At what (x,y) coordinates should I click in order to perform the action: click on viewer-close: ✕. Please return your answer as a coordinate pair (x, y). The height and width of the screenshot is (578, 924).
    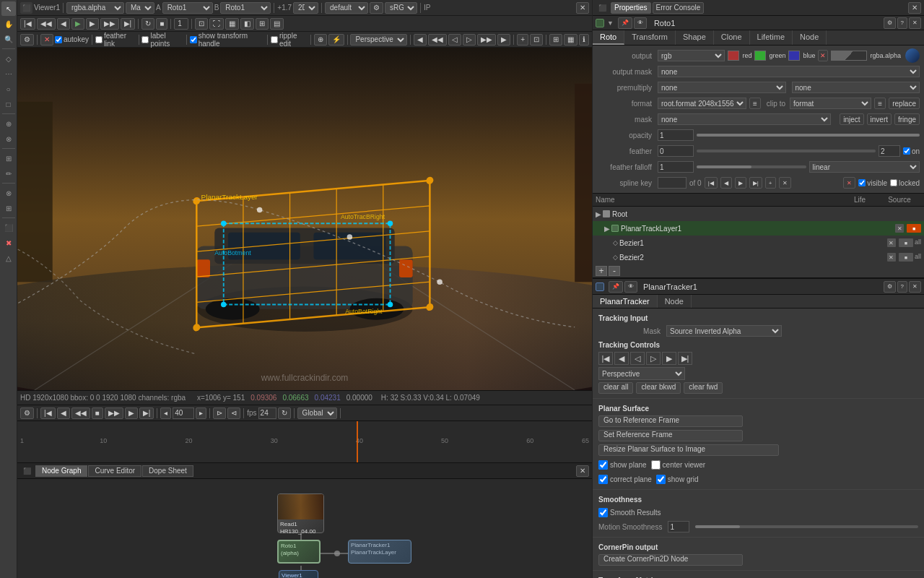
    Looking at the image, I should click on (583, 8).